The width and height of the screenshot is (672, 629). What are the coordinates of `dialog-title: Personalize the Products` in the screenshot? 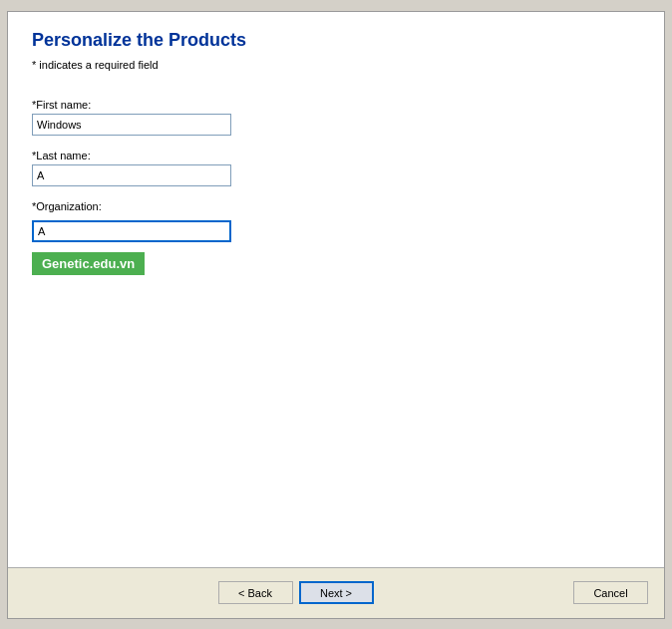 It's located at (336, 40).